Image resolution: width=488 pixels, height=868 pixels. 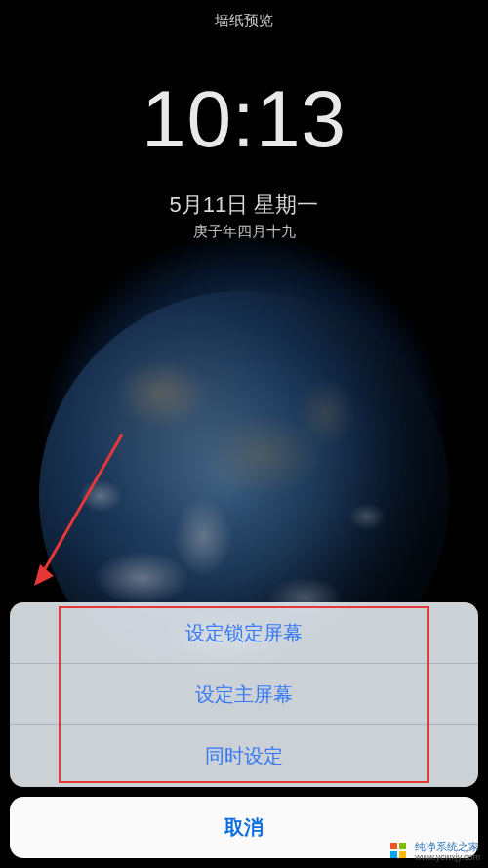 What do you see at coordinates (244, 232) in the screenshot?
I see `lock-lunar-date: 庚子年四月十九` at bounding box center [244, 232].